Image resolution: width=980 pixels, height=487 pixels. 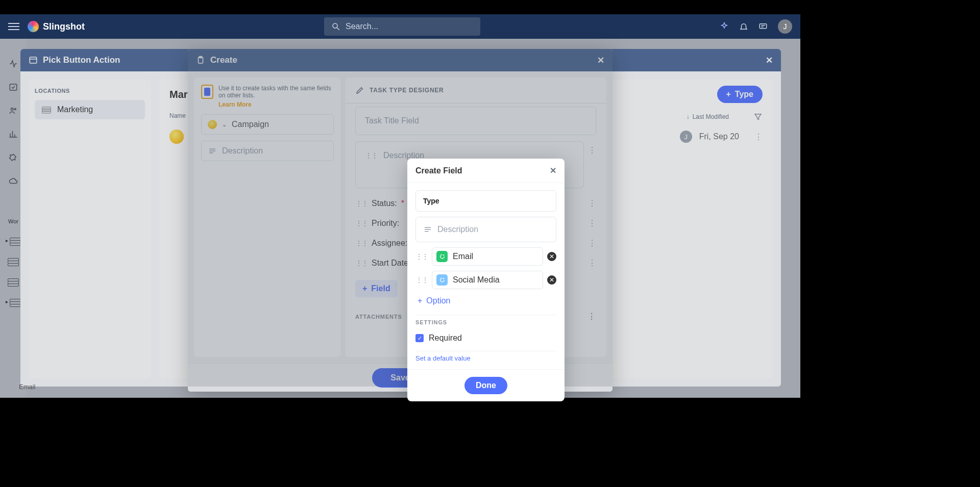 What do you see at coordinates (486, 338) in the screenshot?
I see `required-toggle: ✓ Required` at bounding box center [486, 338].